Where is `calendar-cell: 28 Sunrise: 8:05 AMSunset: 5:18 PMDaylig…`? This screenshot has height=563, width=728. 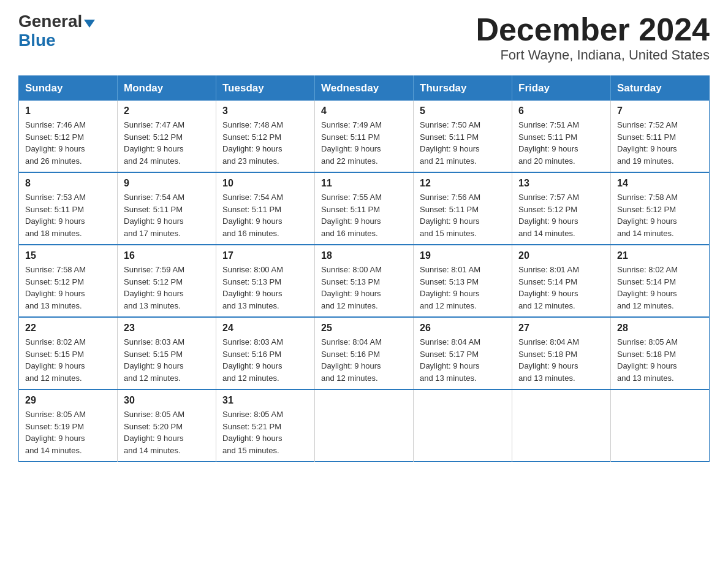 calendar-cell: 28 Sunrise: 8:05 AMSunset: 5:18 PMDaylig… is located at coordinates (661, 353).